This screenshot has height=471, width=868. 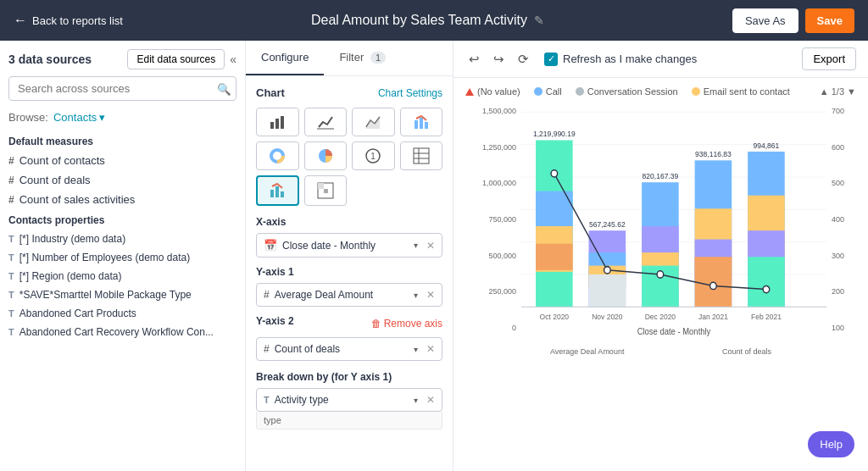 What do you see at coordinates (498, 59) in the screenshot?
I see `redo-button: ↪` at bounding box center [498, 59].